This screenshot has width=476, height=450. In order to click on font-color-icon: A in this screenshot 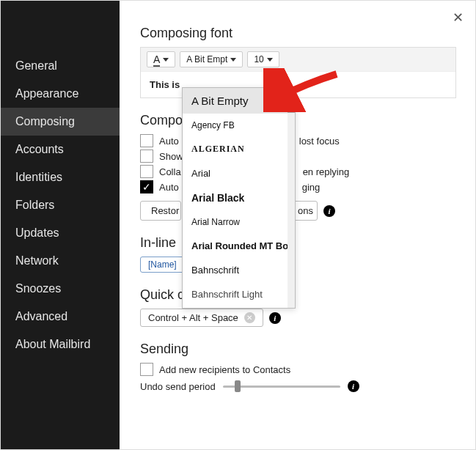, I will do `click(157, 59)`.